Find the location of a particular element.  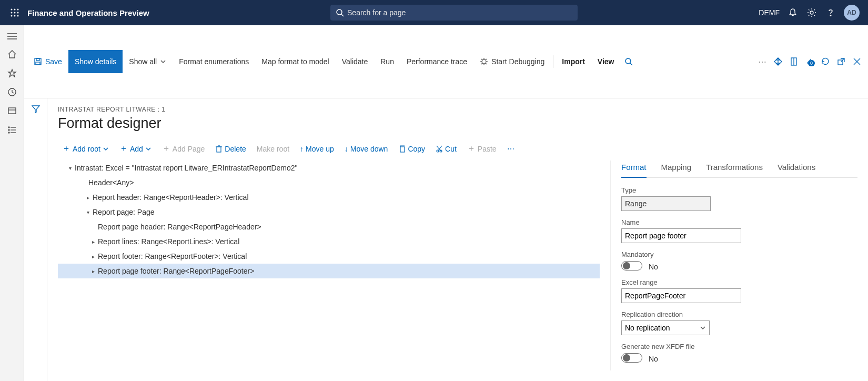

diamond-icon is located at coordinates (778, 62).